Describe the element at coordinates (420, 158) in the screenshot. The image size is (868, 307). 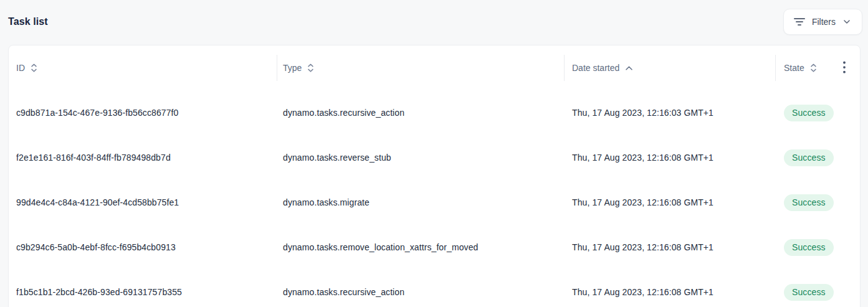
I see `task-type-cell: dynamo.tasks.reverse_stub` at that location.